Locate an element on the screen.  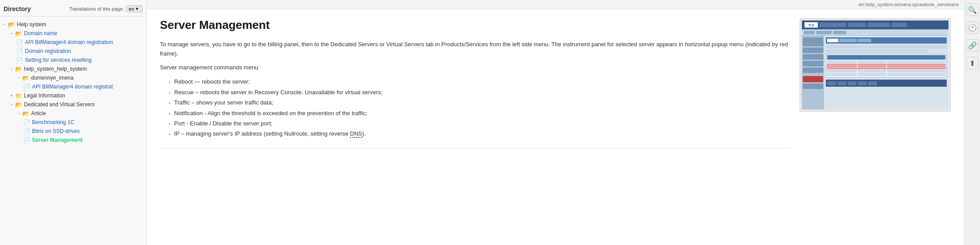
link-button: 🔗 is located at coordinates (972, 45).